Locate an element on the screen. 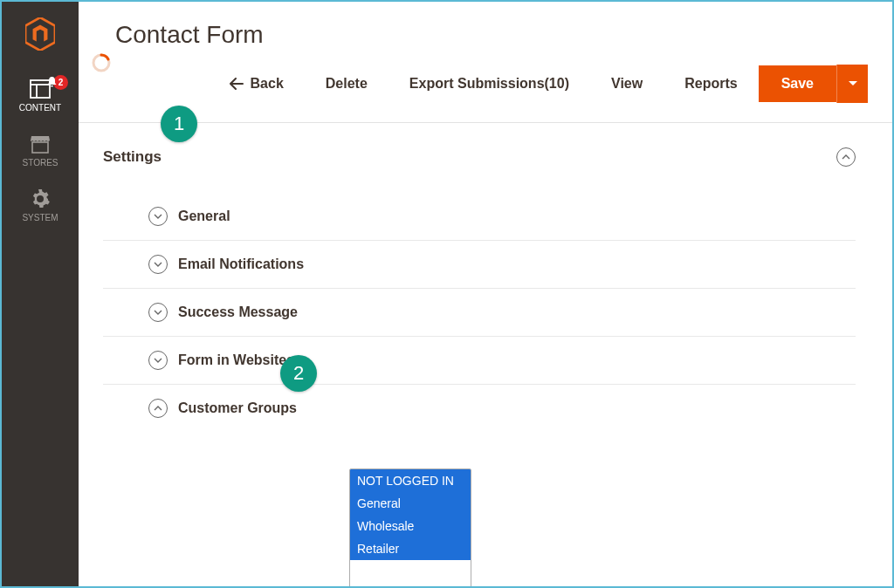 The width and height of the screenshot is (894, 588). chevron-up-icon is located at coordinates (158, 408).